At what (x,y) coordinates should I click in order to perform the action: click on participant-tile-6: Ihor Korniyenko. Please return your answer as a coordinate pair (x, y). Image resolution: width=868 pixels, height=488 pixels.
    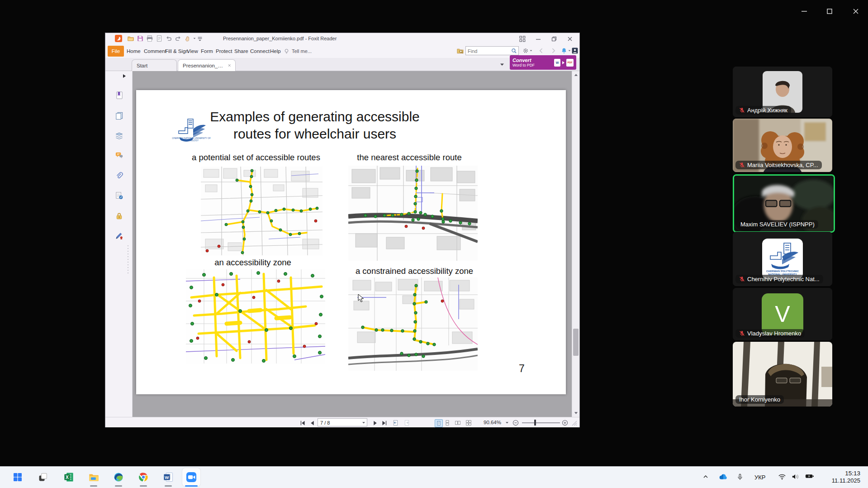
    Looking at the image, I should click on (783, 374).